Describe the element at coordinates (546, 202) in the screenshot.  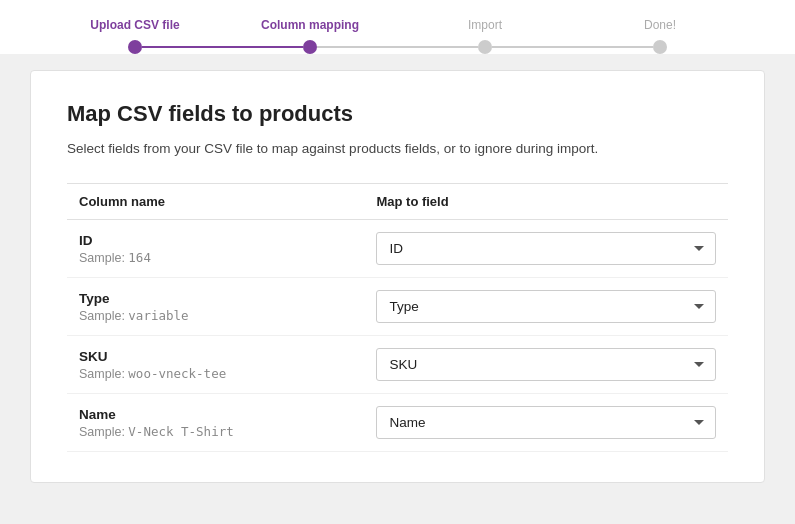
I see `map-to-field-header: Map to field` at that location.